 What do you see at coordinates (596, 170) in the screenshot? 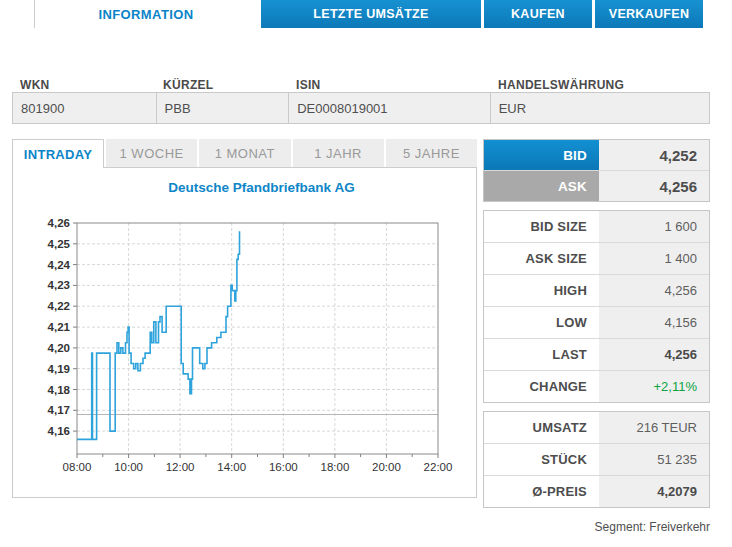
I see `bid-ask-box: BID 4,252 ASK 4,256` at bounding box center [596, 170].